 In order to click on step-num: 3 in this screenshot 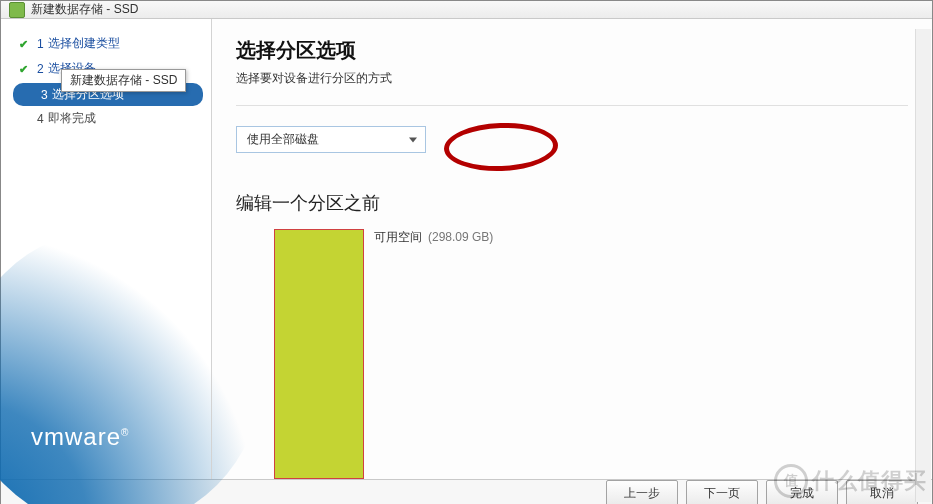, I will do `click(44, 95)`.